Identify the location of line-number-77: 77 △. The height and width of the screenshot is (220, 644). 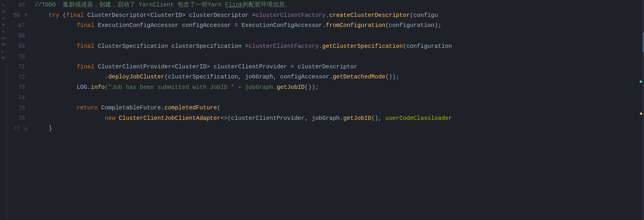
(18, 129).